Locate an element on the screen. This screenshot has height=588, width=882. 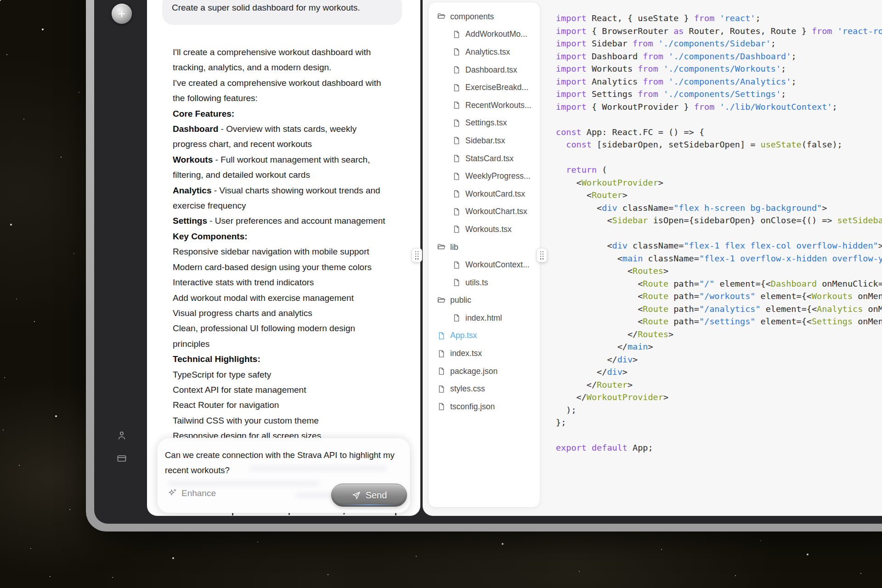
tree-item-label: WorkoutContext... is located at coordinates (498, 265).